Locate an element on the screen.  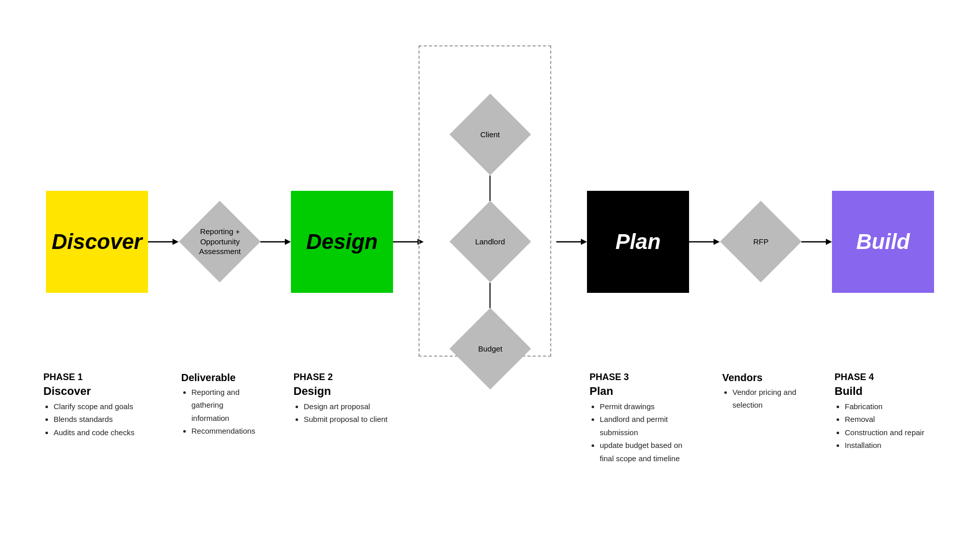
rfp-diamond: RFP is located at coordinates (761, 242).